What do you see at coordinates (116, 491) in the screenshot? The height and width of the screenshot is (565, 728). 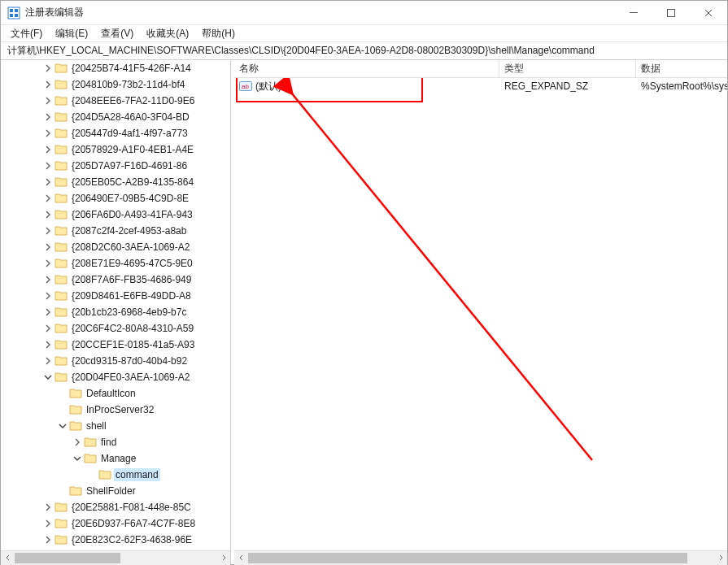 I see `tree-node: ShellFolder` at bounding box center [116, 491].